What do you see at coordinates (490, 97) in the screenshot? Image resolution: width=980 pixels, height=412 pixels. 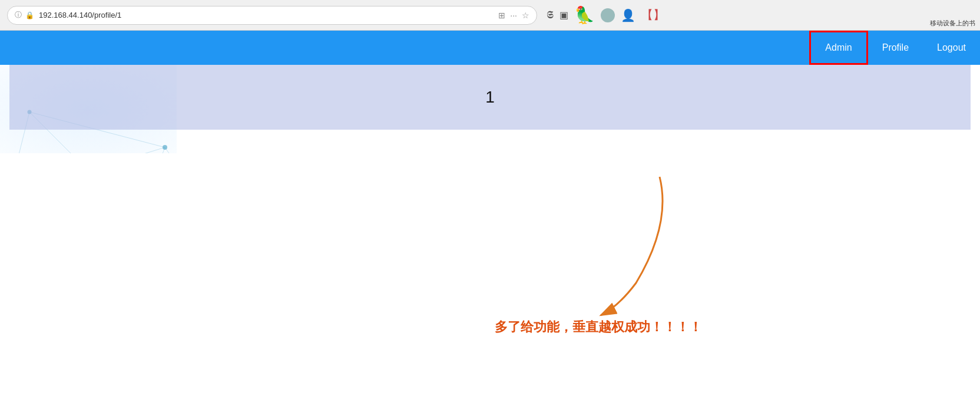 I see `profile-id: 1` at bounding box center [490, 97].